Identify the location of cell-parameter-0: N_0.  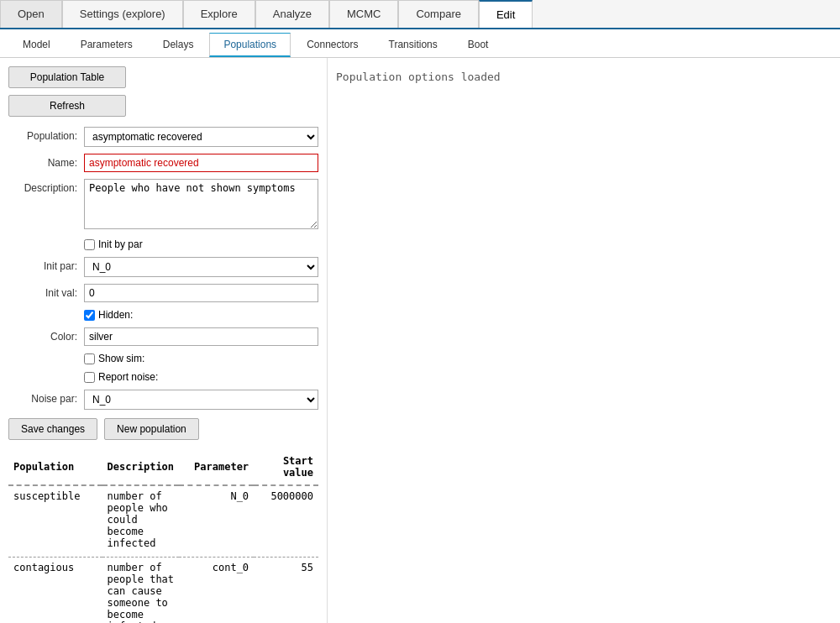
(217, 519).